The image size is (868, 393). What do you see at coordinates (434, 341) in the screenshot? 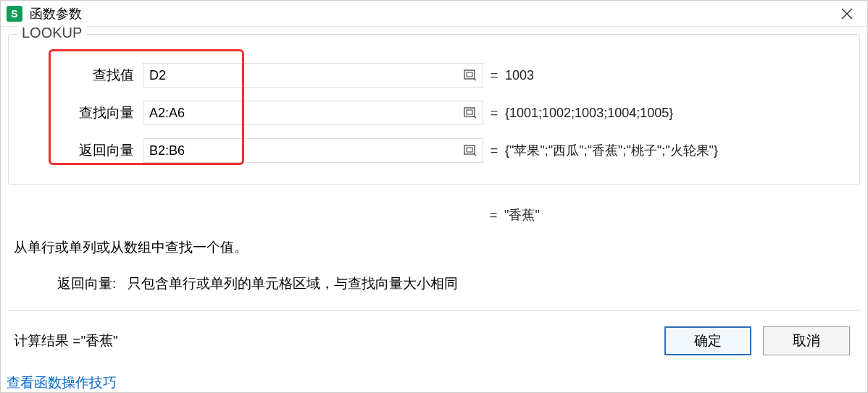
I see `footer: 计算结果 = "香蕉" 确定 取消` at bounding box center [434, 341].